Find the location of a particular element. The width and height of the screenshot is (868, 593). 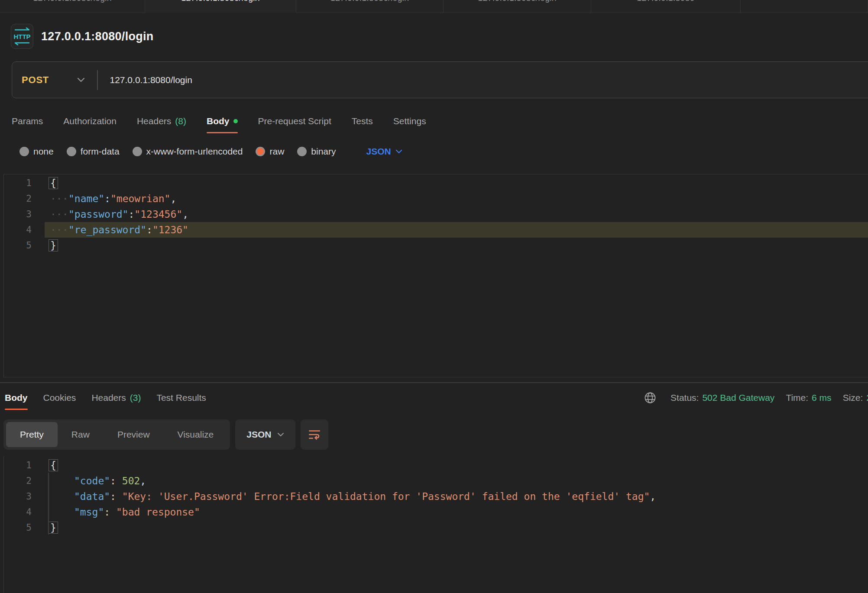

wrap-text-button is located at coordinates (314, 435).